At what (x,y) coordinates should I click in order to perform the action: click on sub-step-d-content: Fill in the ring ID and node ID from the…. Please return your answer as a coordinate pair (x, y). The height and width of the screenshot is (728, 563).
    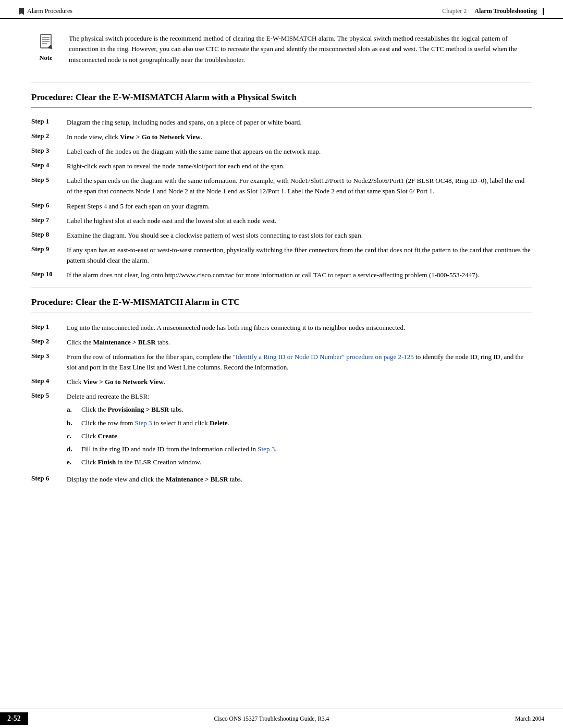
    Looking at the image, I should click on (307, 449).